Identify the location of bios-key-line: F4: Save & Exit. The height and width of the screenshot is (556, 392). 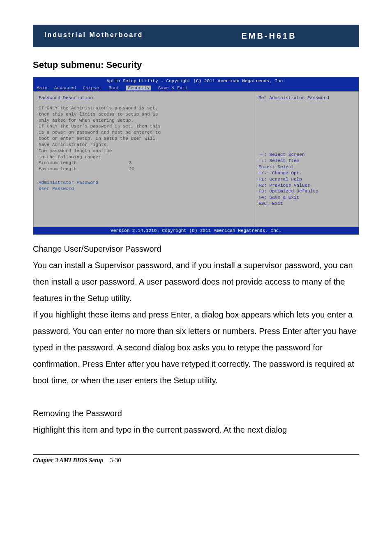
(307, 197).